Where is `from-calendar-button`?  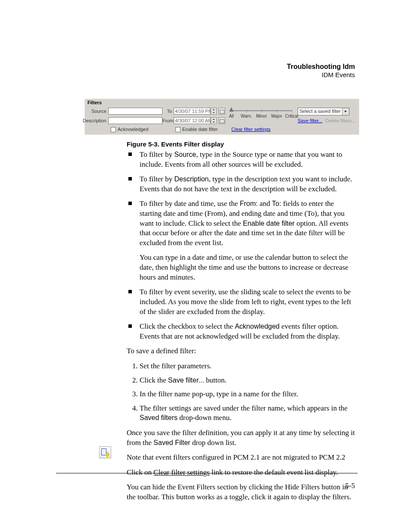
from-calendar-button is located at coordinates (222, 121).